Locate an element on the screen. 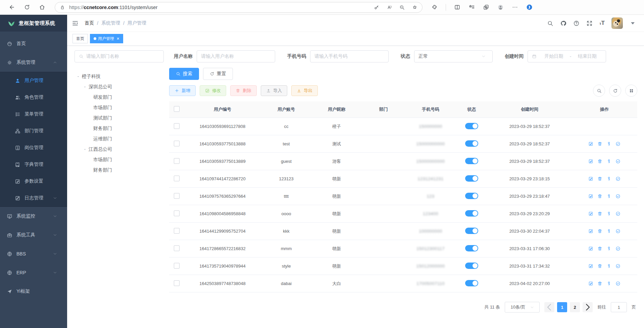 Image resolution: width=644 pixels, height=328 pixels. select-all-checkbox is located at coordinates (177, 109).